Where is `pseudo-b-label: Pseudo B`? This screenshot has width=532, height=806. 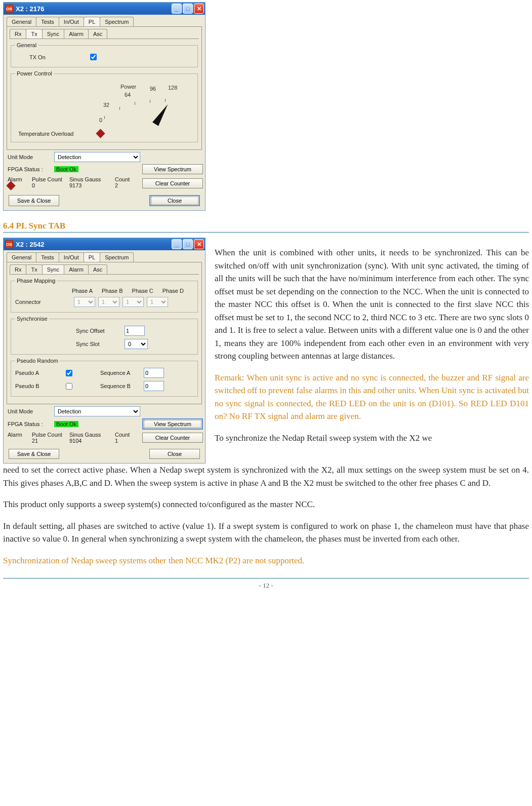
pseudo-b-label: Pseudo B is located at coordinates (38, 386).